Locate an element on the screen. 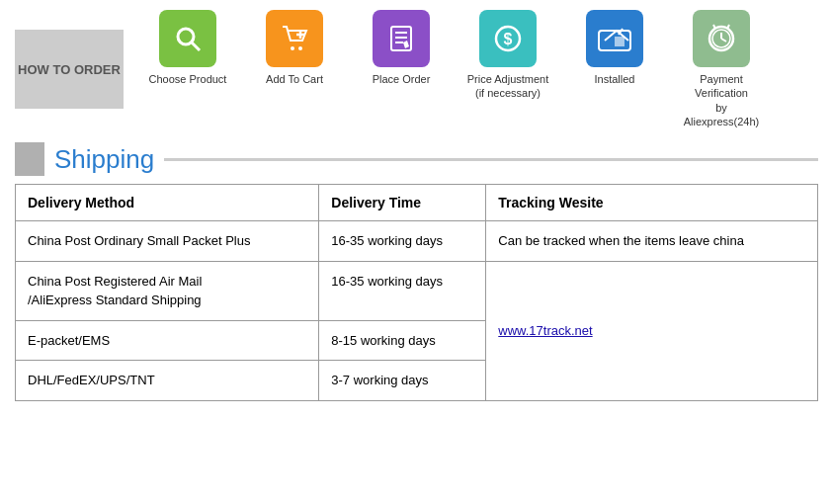 The height and width of the screenshot is (504, 833). shipping-title: Shipping is located at coordinates (105, 160).